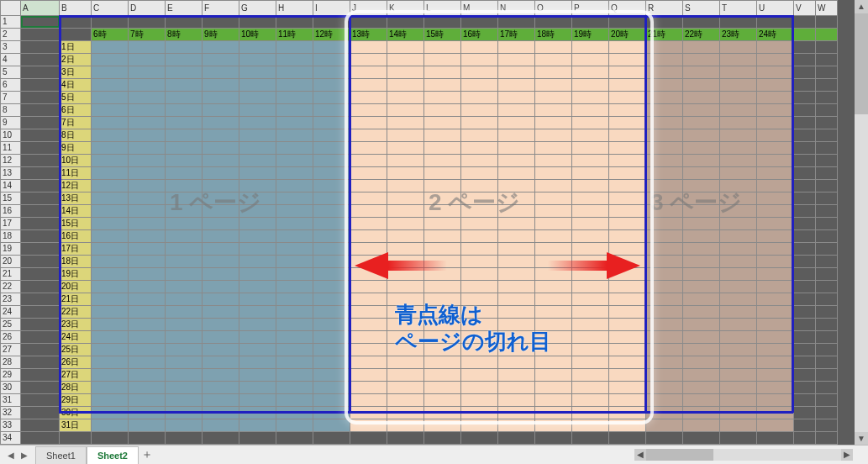  Describe the element at coordinates (258, 34) in the screenshot. I see `cell-G2: 10時` at that location.